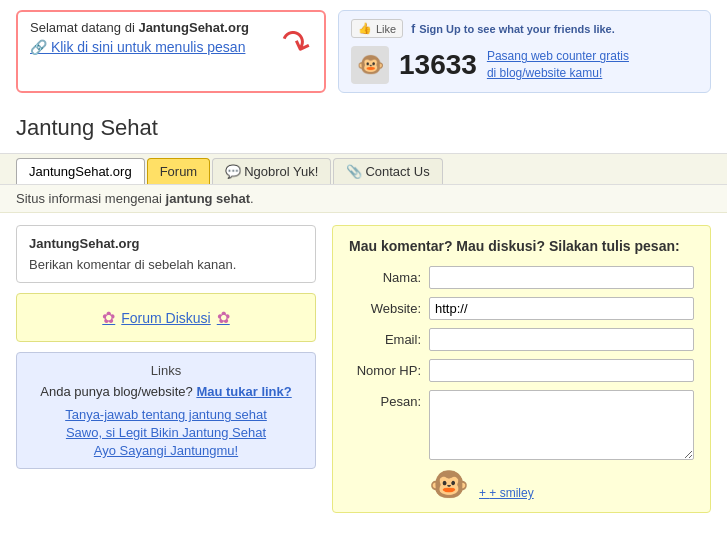  I want to click on forum-diskusi-link: ✿ Forum Diskusi ✿, so click(166, 318).